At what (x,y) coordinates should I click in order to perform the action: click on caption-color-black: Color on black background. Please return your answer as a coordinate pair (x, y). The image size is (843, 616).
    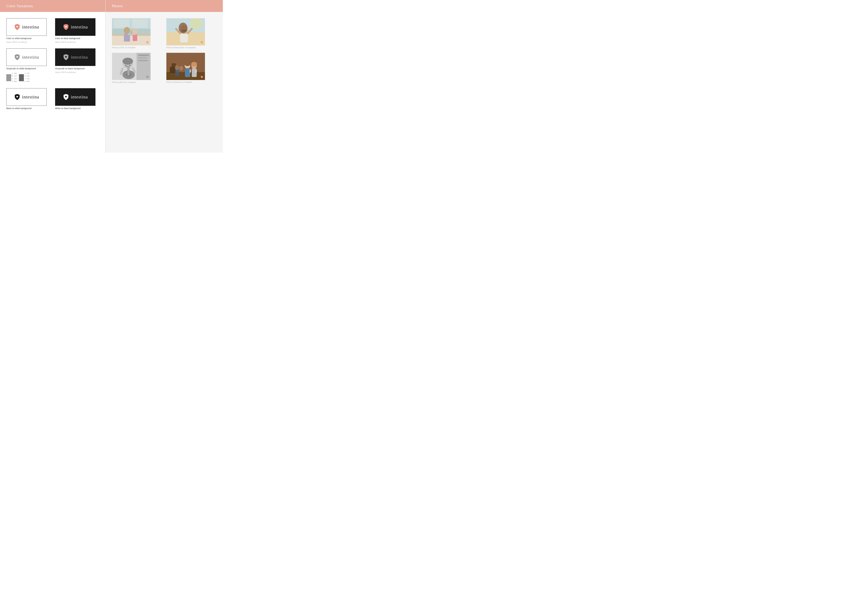
    Looking at the image, I should click on (77, 38).